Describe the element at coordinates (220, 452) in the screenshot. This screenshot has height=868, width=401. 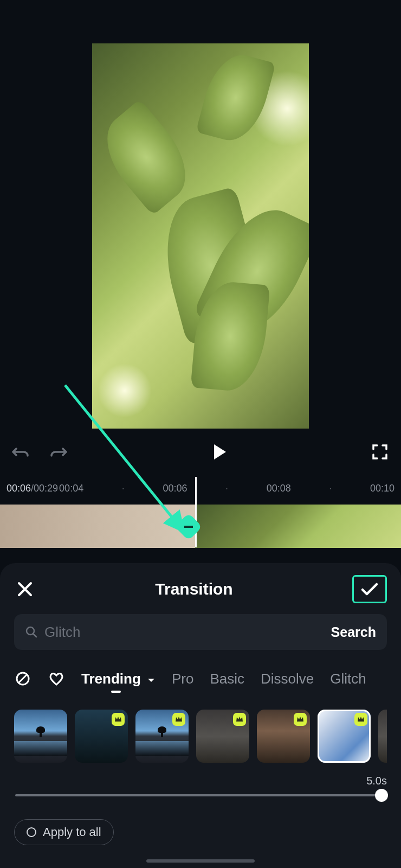
I see `play-icon` at that location.